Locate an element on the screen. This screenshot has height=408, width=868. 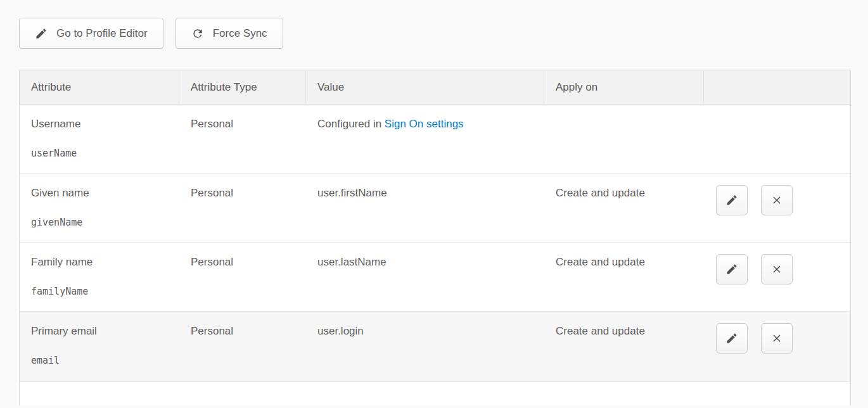
value-text: Configured in is located at coordinates (351, 124).